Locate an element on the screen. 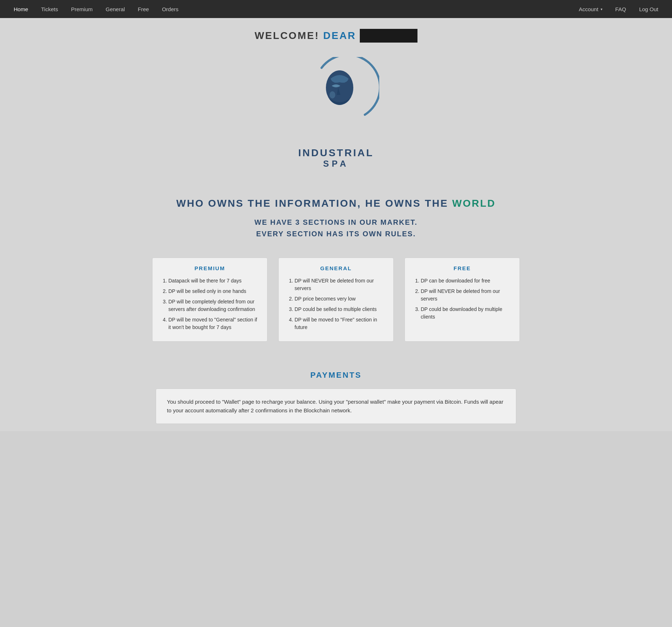  nav-orders: Orders is located at coordinates (170, 9).